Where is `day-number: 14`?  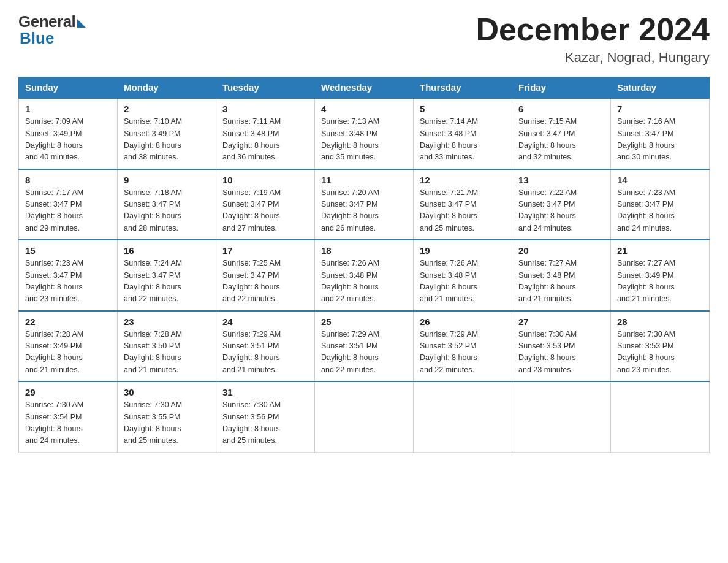 day-number: 14 is located at coordinates (660, 180).